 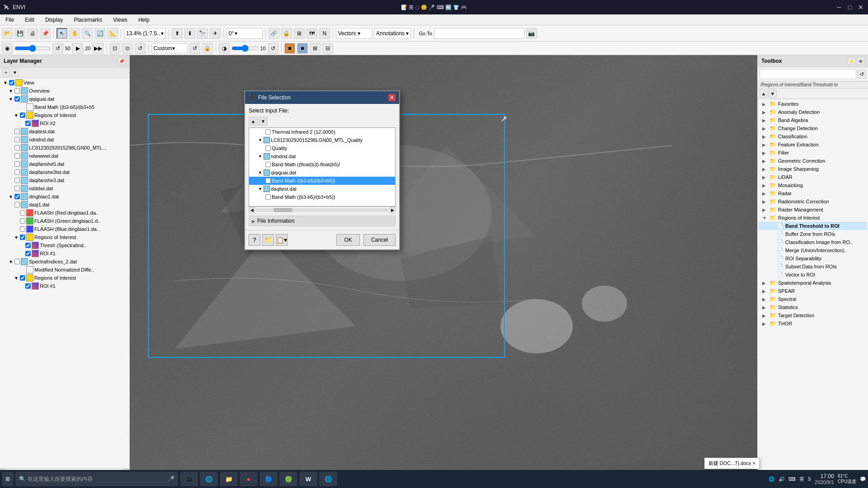 What do you see at coordinates (65, 221) in the screenshot?
I see `layer-tree-item: FLAASH (Green:dingbiao1.d..` at bounding box center [65, 221].